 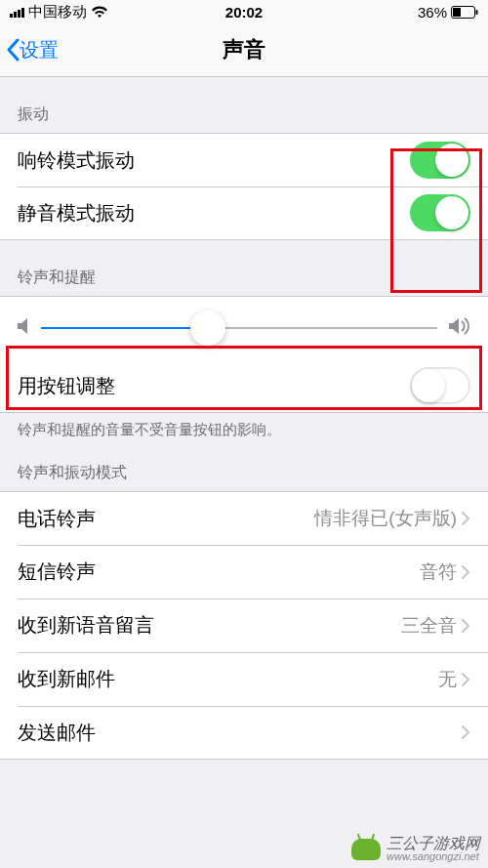 I want to click on nav-bar: 设置 声音, so click(x=244, y=51).